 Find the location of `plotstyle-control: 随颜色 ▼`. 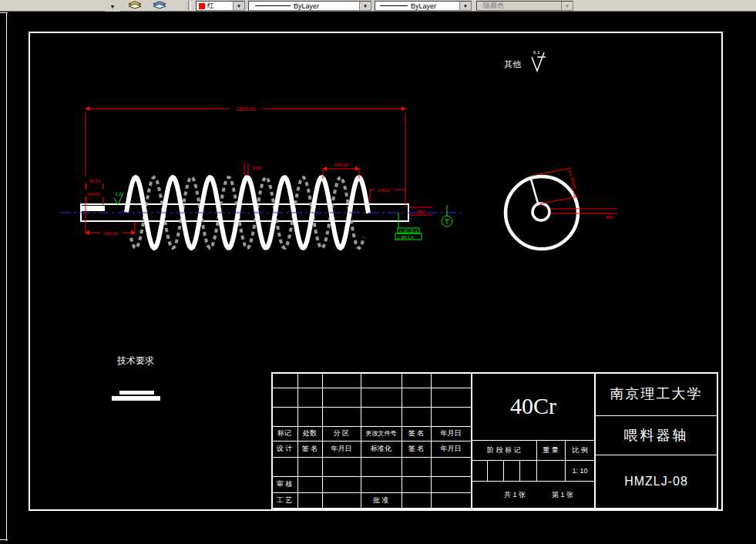

plotstyle-control: 随颜色 ▼ is located at coordinates (525, 6).